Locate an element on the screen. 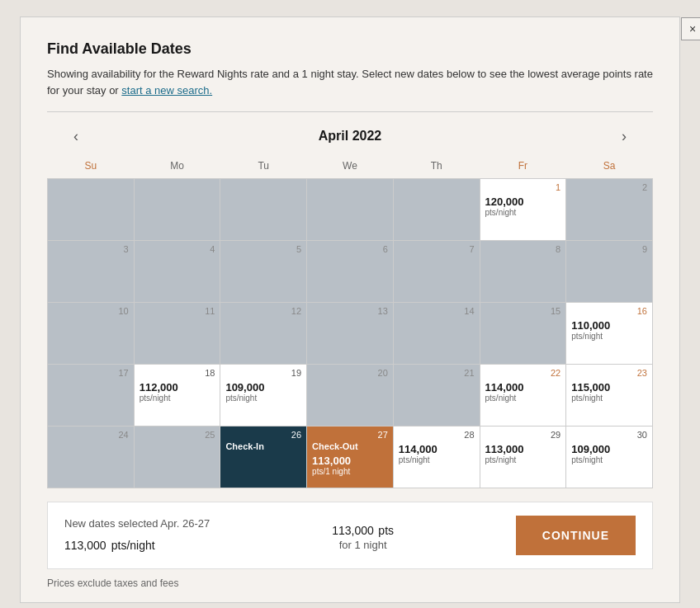 The width and height of the screenshot is (700, 608). day-number: 29 is located at coordinates (523, 435).